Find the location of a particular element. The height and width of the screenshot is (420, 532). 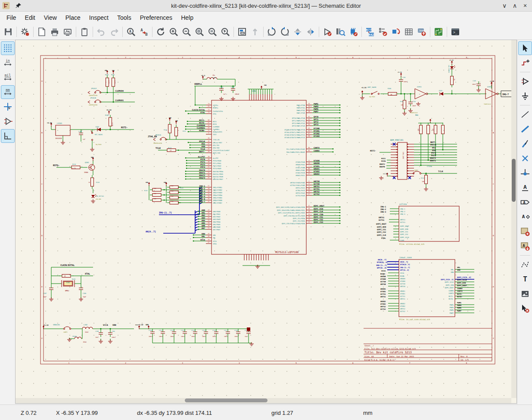

rotate-ccw-button is located at coordinates (272, 32).